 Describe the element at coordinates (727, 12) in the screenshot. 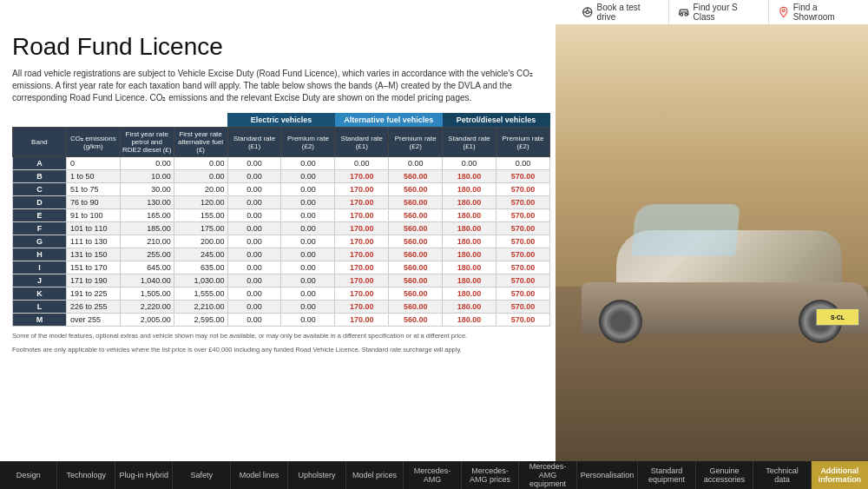

I see `find-s-class-label: Find your S Class` at that location.